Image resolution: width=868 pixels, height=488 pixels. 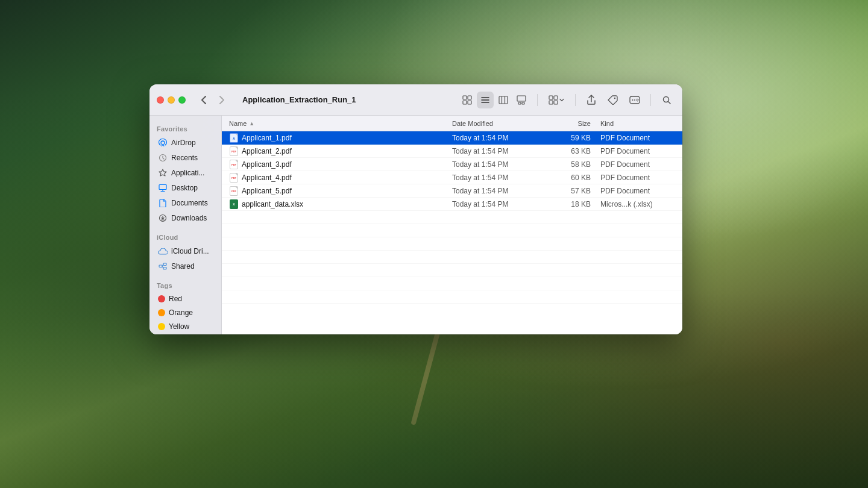 What do you see at coordinates (503, 100) in the screenshot?
I see `column-view-button` at bounding box center [503, 100].